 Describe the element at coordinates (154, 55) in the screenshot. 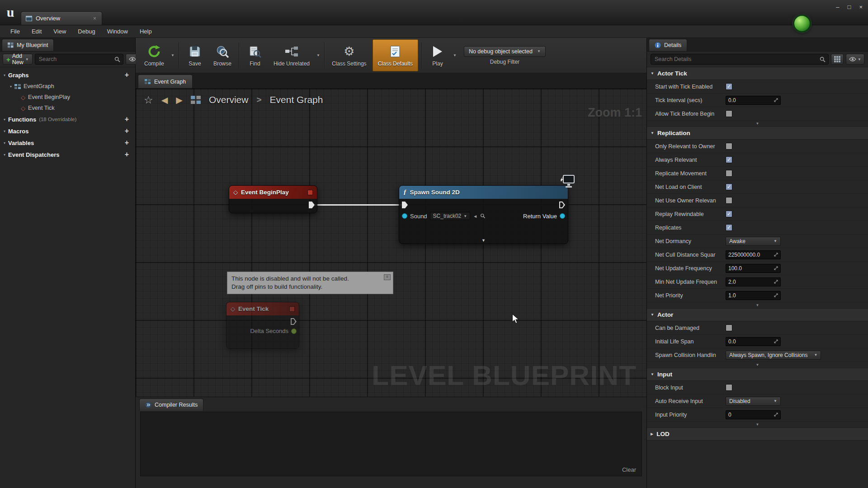

I see `compile-button: Compile` at that location.